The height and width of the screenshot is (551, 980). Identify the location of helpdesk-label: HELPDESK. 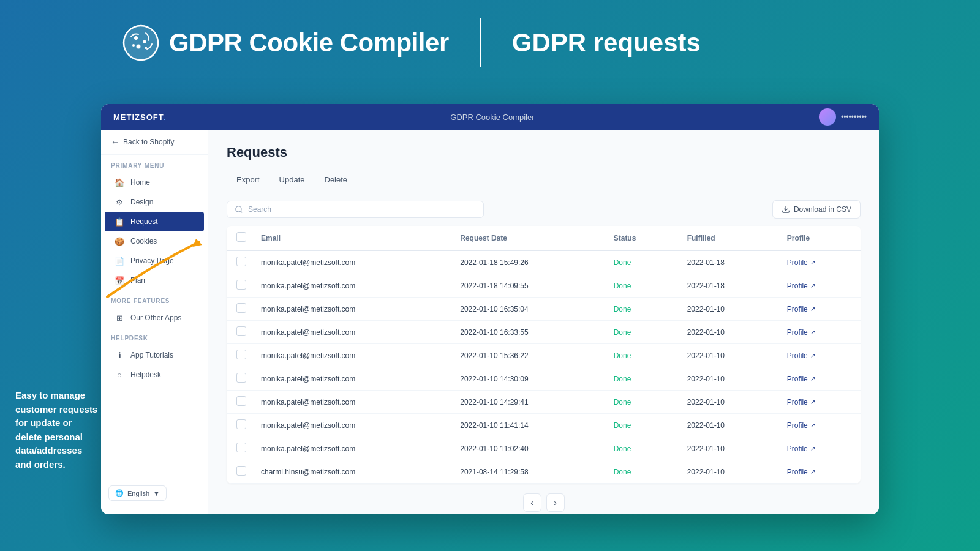
(154, 337).